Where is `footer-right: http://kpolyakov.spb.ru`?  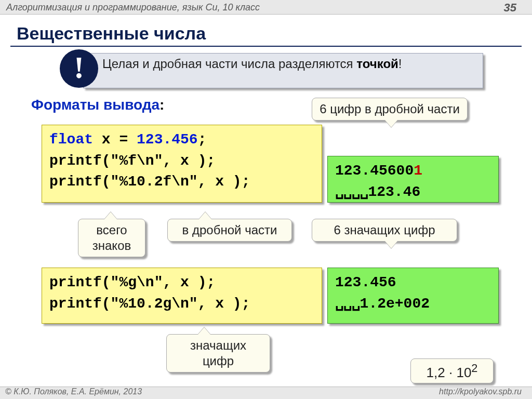
footer-right: http://kpolyakov.spb.ru is located at coordinates (480, 392).